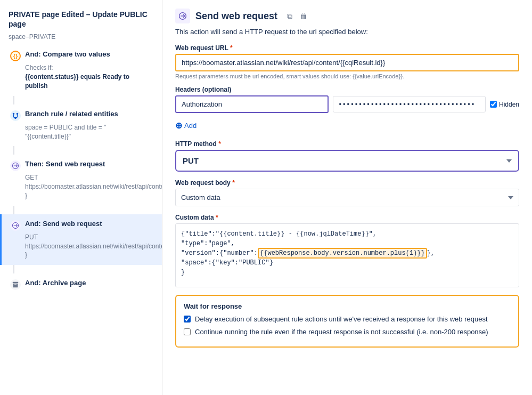  Describe the element at coordinates (297, 16) in the screenshot. I see `panel-actions: ⧉ 🗑` at that location.